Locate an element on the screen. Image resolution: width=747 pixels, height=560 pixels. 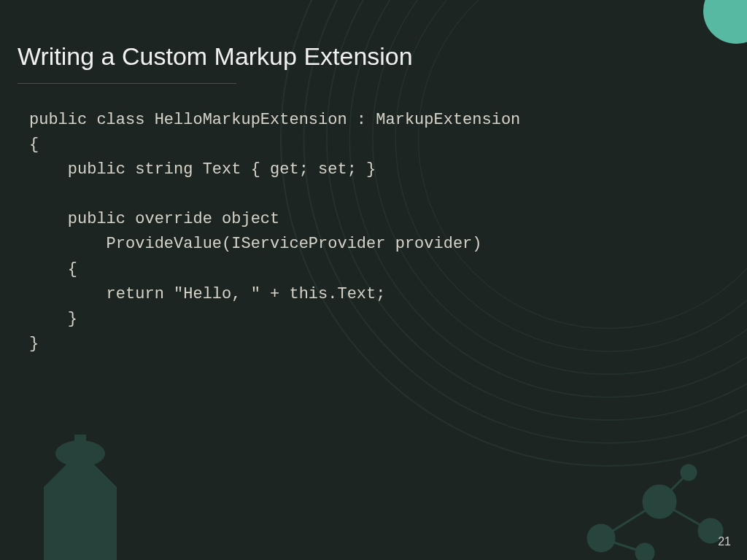
code-line: ProvideValue(IServiceProvider provider) is located at coordinates (255, 244).